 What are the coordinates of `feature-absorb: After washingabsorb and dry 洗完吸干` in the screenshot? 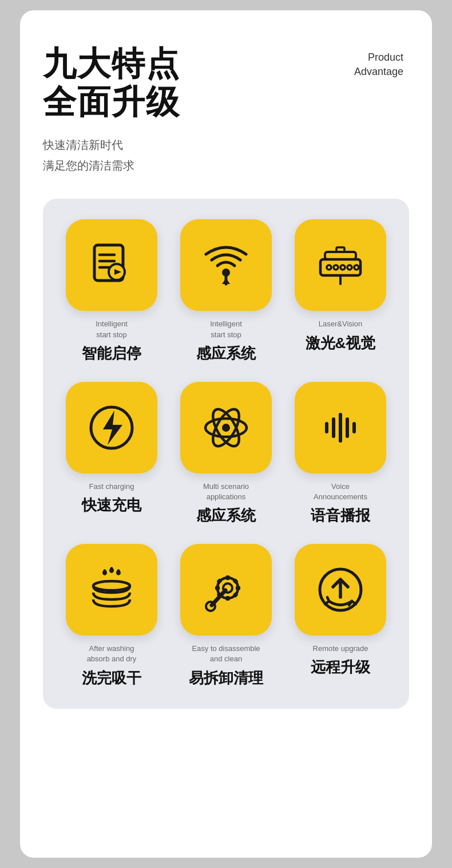 It's located at (112, 616).